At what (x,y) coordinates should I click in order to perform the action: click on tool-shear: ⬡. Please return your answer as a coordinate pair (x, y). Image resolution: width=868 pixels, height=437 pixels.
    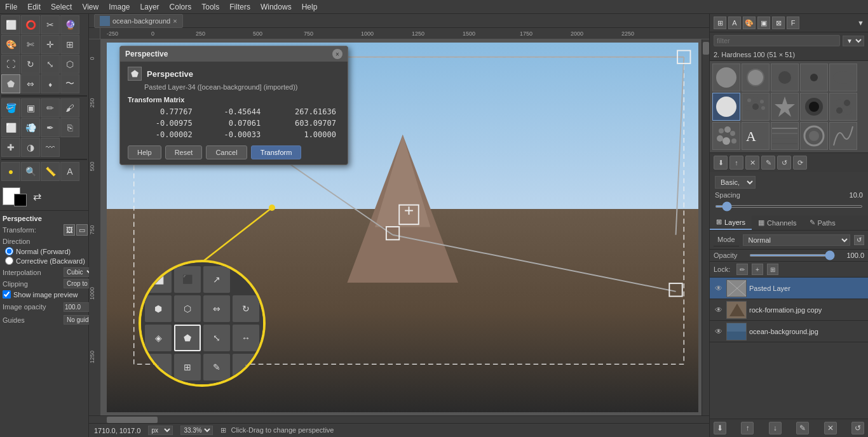
    Looking at the image, I should click on (70, 64).